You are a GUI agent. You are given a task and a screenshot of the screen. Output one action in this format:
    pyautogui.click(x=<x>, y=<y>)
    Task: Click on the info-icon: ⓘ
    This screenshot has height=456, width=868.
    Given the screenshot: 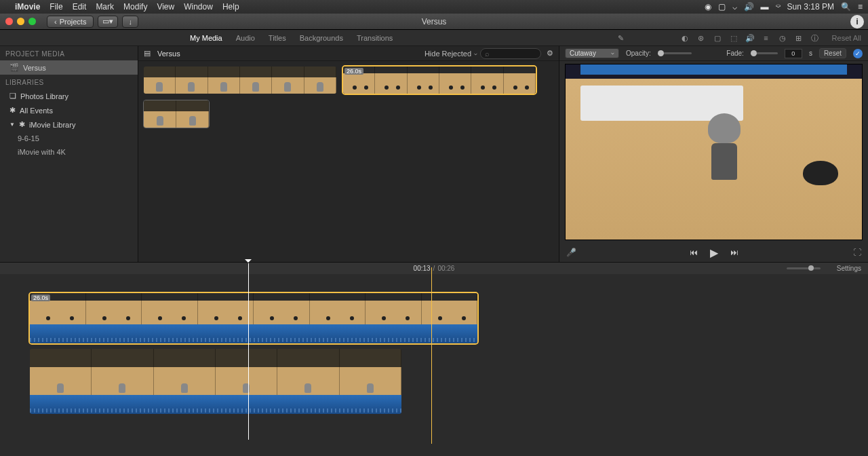 What is the action you would take?
    pyautogui.click(x=815, y=38)
    